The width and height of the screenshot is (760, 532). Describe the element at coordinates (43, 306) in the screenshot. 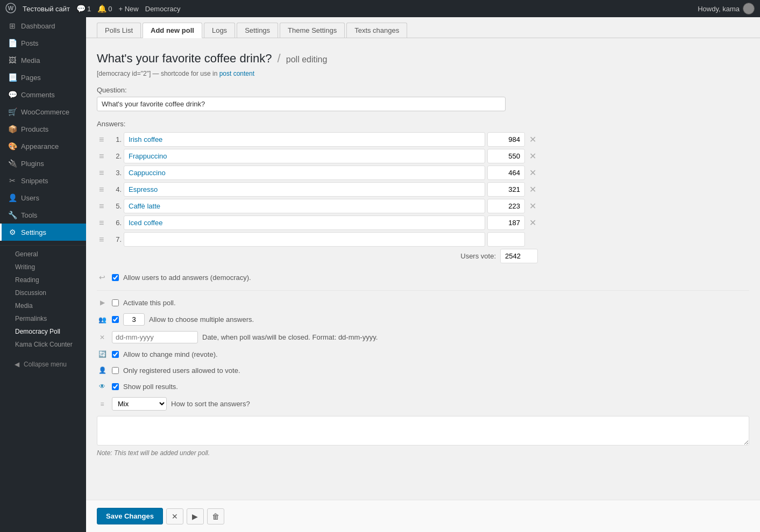

I see `submenu-item-media: Media` at that location.